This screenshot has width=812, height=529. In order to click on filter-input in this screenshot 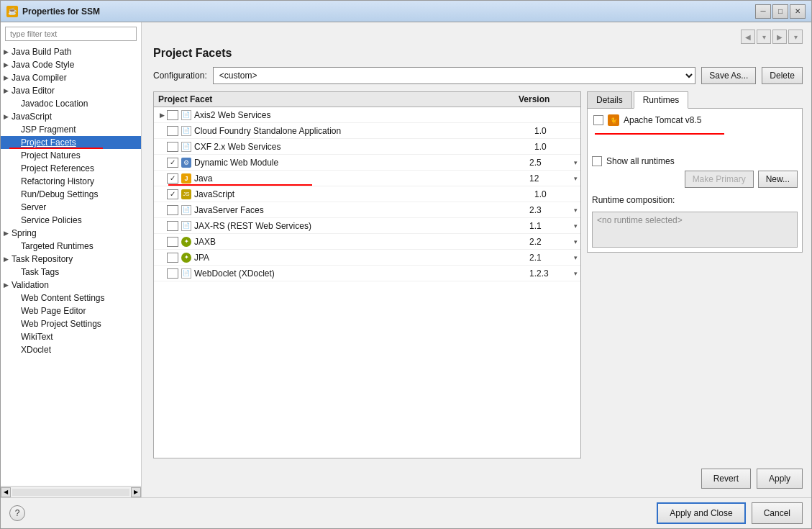, I will do `click(70, 34)`.